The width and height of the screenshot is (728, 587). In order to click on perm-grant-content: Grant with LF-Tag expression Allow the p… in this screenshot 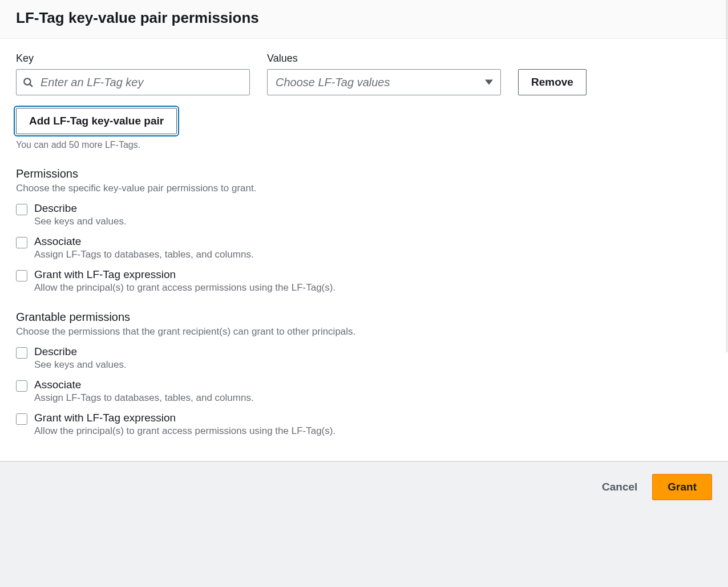, I will do `click(185, 281)`.